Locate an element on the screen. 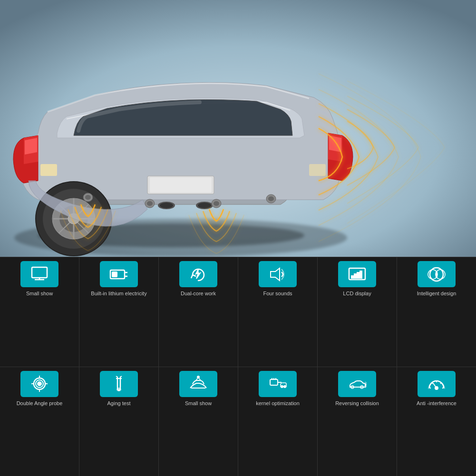  feature-reversing-collision: Reversing collision is located at coordinates (358, 422).